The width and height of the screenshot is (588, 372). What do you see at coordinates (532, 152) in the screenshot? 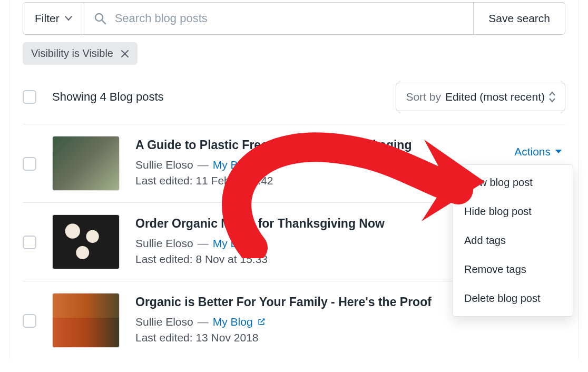
I see `actions-label: Actions` at bounding box center [532, 152].